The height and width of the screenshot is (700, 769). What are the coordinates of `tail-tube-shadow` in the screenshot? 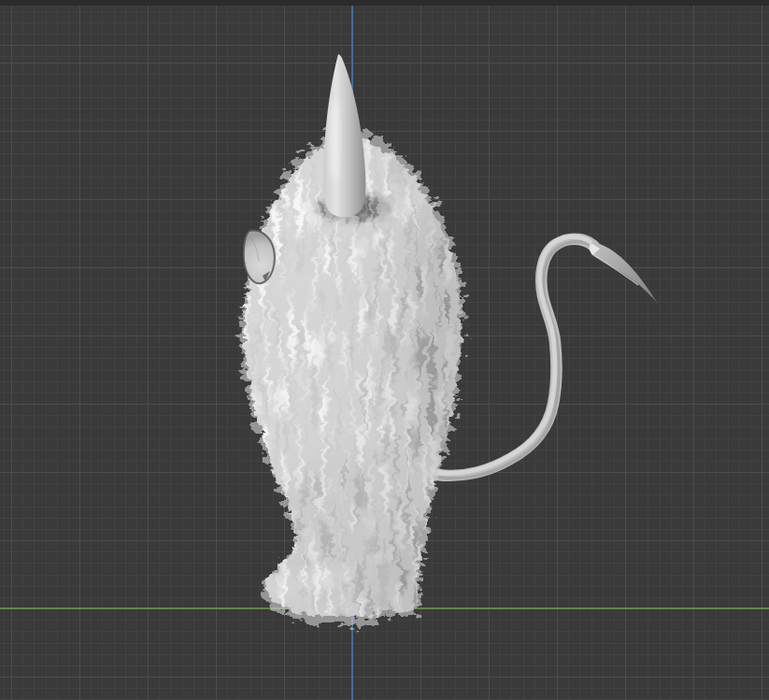 It's located at (520, 361).